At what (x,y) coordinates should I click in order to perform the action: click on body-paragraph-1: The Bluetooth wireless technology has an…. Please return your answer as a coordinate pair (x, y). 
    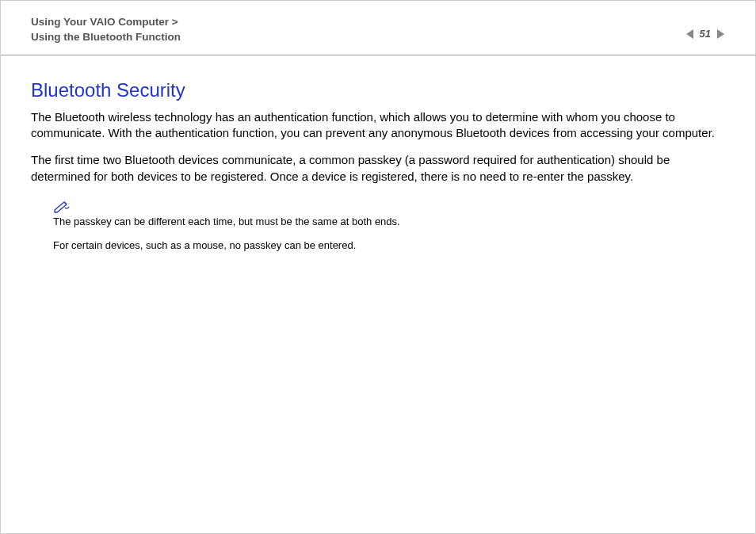
    Looking at the image, I should click on (378, 125).